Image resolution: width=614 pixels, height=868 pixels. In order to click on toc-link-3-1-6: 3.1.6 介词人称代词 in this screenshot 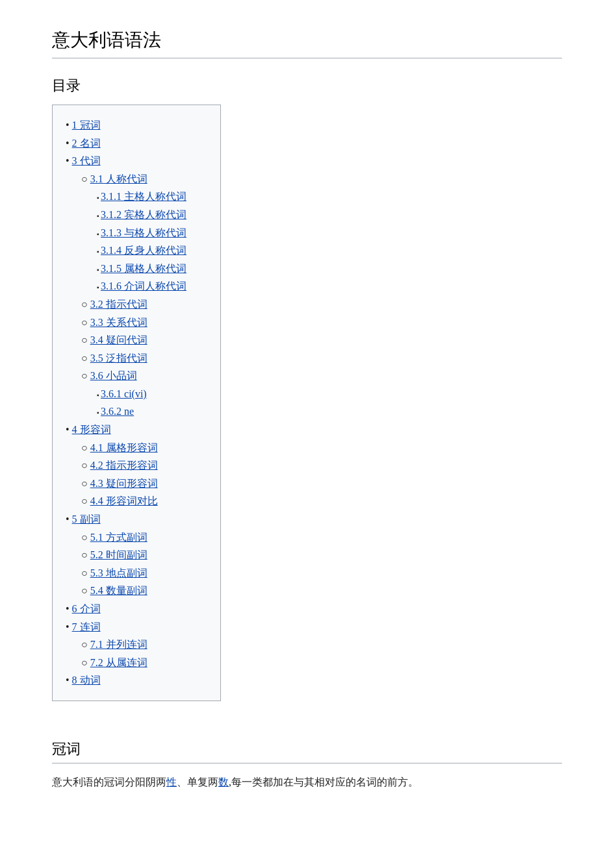, I will do `click(144, 286)`.